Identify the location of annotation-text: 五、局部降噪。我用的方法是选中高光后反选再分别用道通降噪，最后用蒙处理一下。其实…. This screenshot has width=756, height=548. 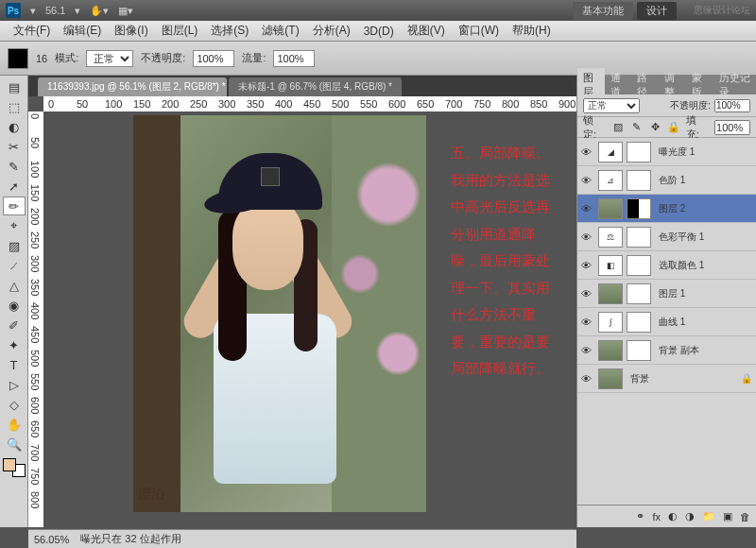
(505, 261).